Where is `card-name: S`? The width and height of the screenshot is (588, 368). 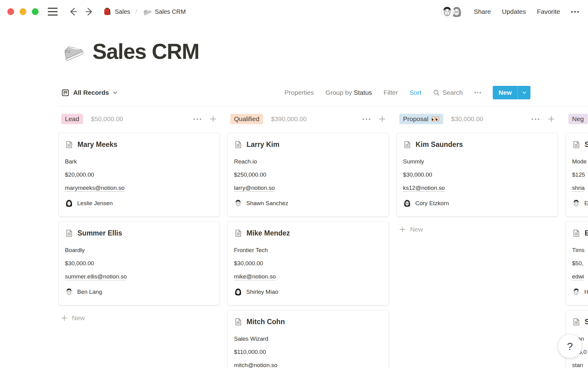
card-name: S is located at coordinates (586, 322).